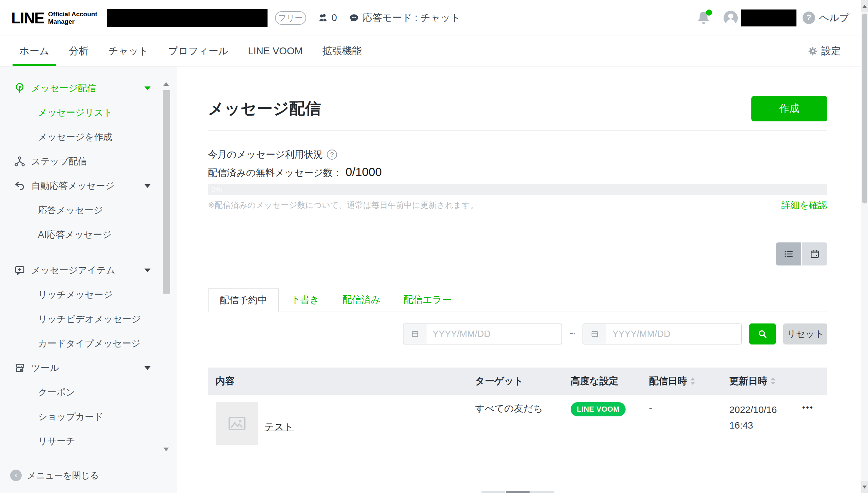 This screenshot has width=868, height=493. I want to click on column-header-content: 内容, so click(338, 381).